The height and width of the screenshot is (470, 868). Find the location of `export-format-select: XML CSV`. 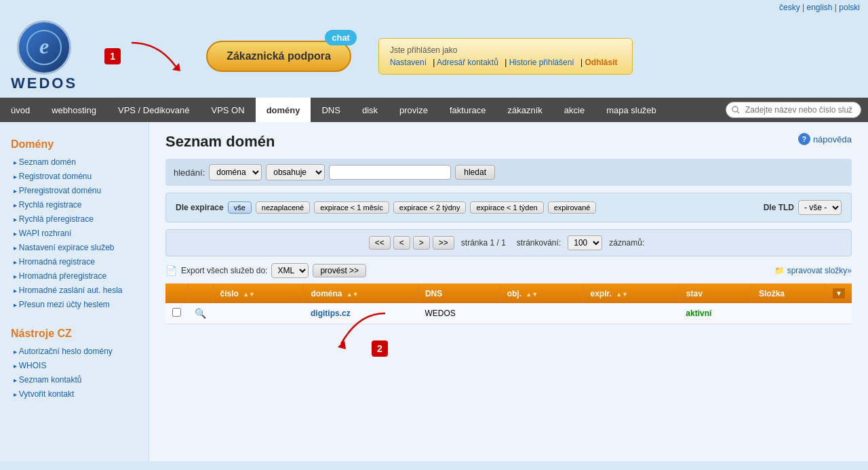

export-format-select: XML CSV is located at coordinates (290, 271).